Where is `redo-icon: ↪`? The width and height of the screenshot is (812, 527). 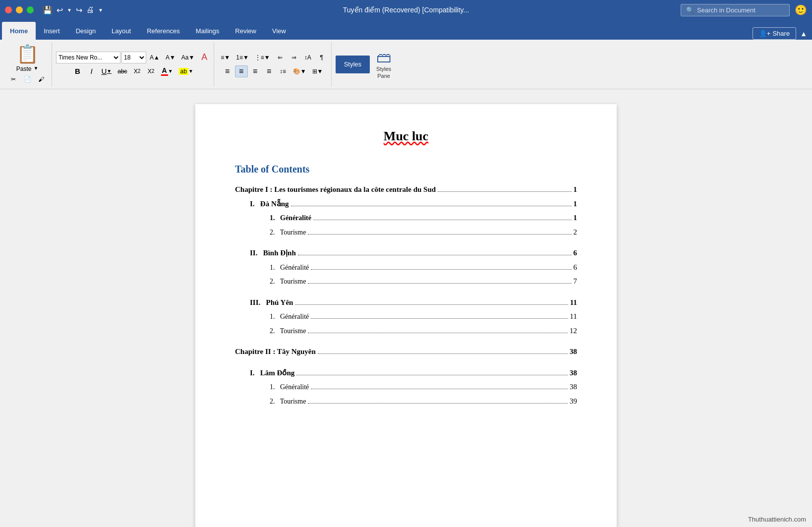 redo-icon: ↪ is located at coordinates (79, 10).